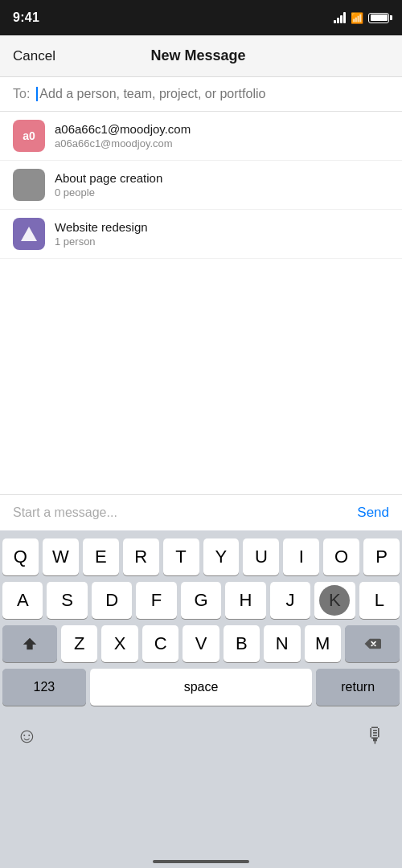 The image size is (402, 868). What do you see at coordinates (362, 18) in the screenshot?
I see `status-icons: 📶` at bounding box center [362, 18].